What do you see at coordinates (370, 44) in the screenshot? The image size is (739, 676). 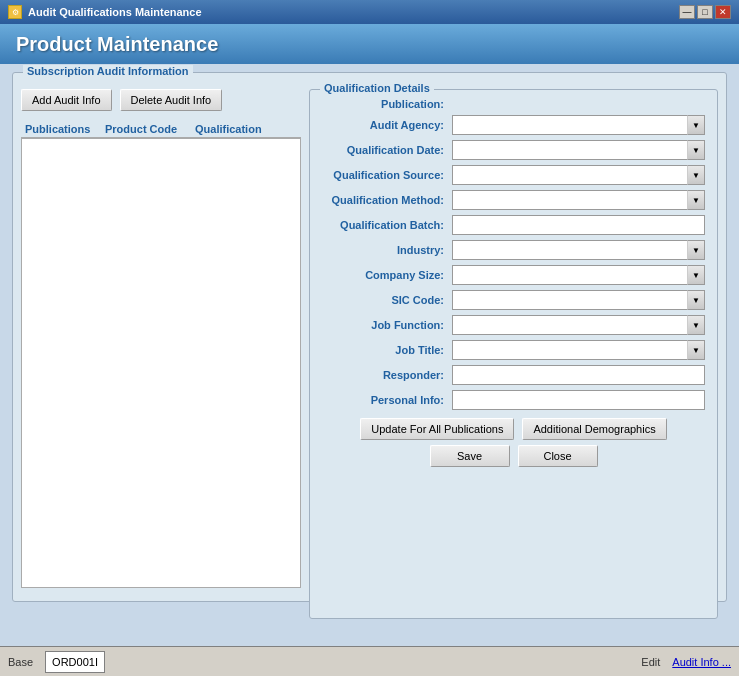 I see `page-title: Product Maintenance` at bounding box center [370, 44].